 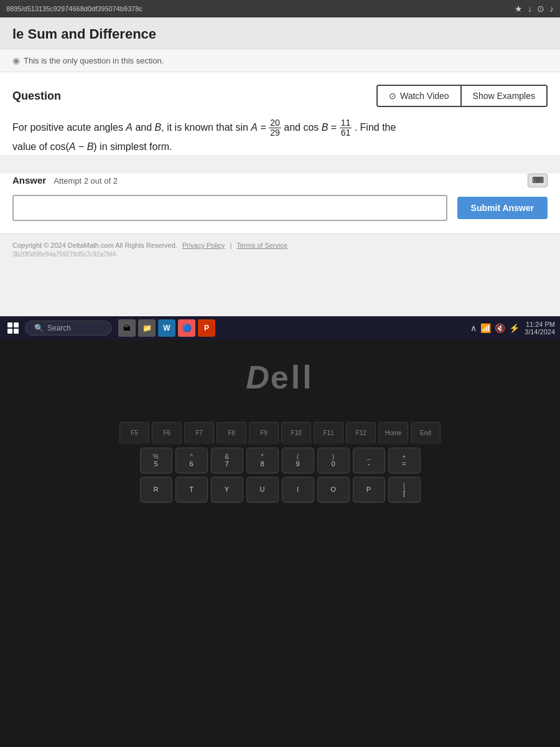 I want to click on content-footer: Copyright © 2024 DeltaMath.com All Right…, so click(x=280, y=249).